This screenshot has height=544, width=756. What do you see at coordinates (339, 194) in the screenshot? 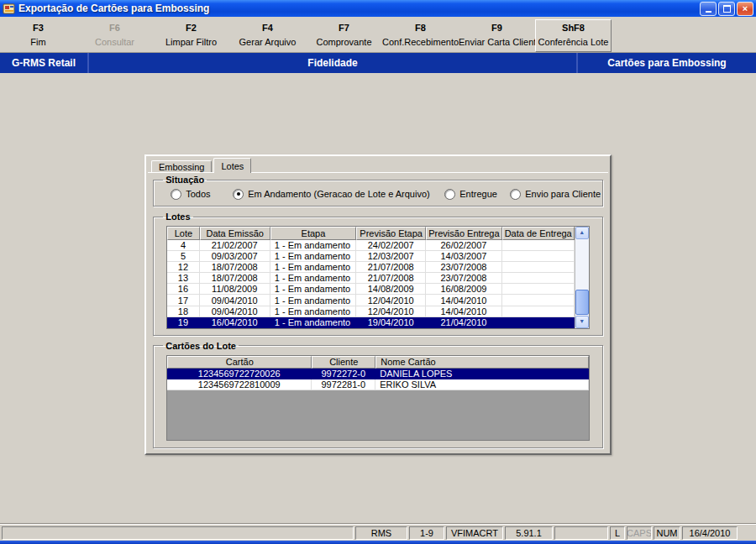
I see `radio-option-label: Em Andamento (Geracao de Lote e Arquivo)` at bounding box center [339, 194].